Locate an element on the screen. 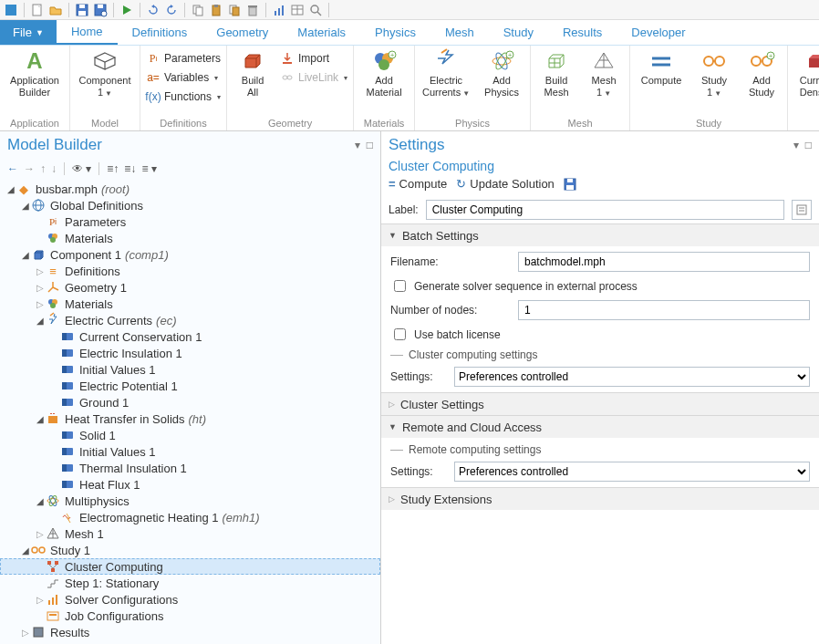  current-density-button: CurrentDensity is located at coordinates (806, 73).